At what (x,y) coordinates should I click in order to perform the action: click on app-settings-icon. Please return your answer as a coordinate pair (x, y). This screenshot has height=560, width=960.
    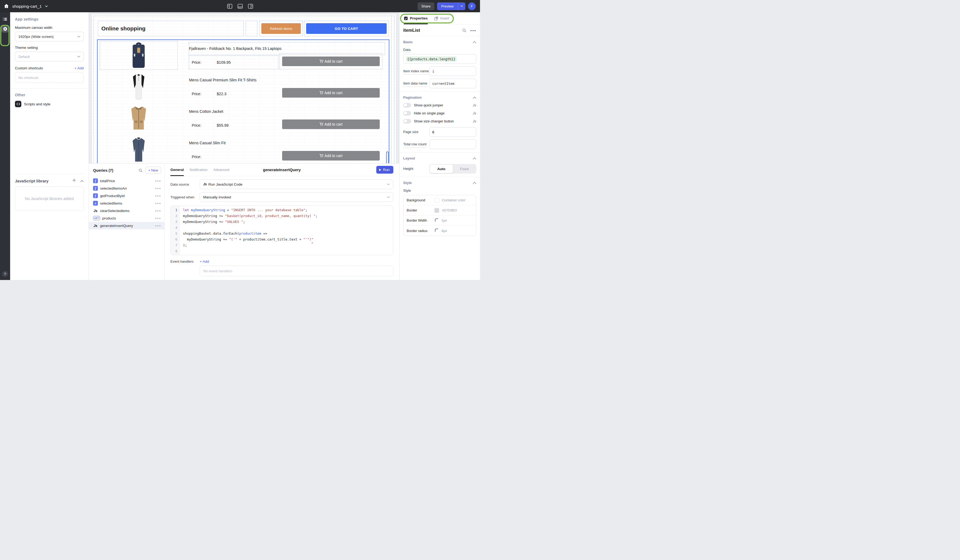
    Looking at the image, I should click on (5, 29).